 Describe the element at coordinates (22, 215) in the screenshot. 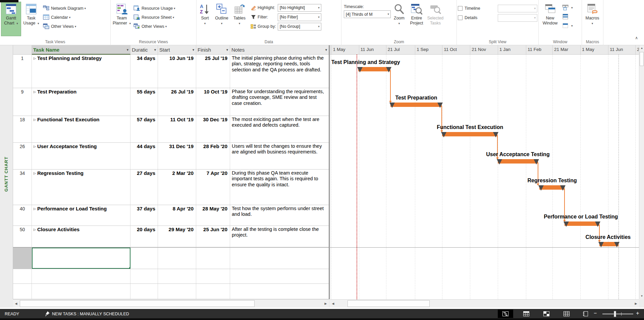

I see `row-number-cell: 40` at that location.